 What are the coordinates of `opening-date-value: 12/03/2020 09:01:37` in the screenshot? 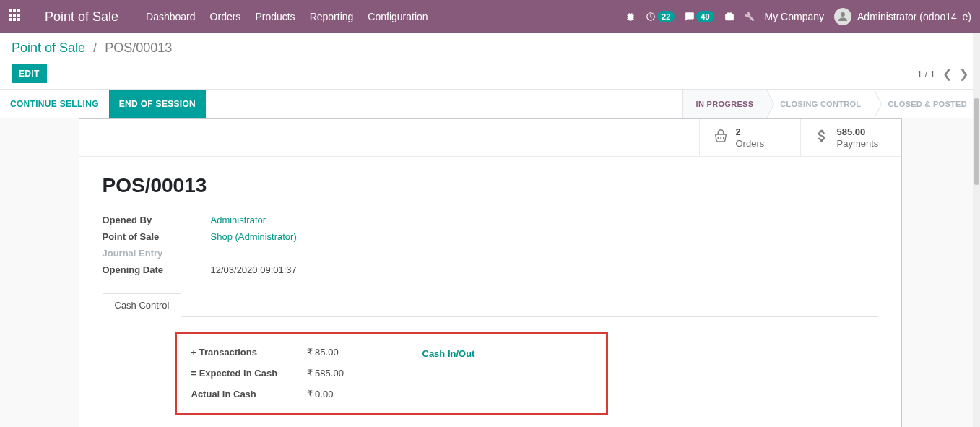 It's located at (254, 270).